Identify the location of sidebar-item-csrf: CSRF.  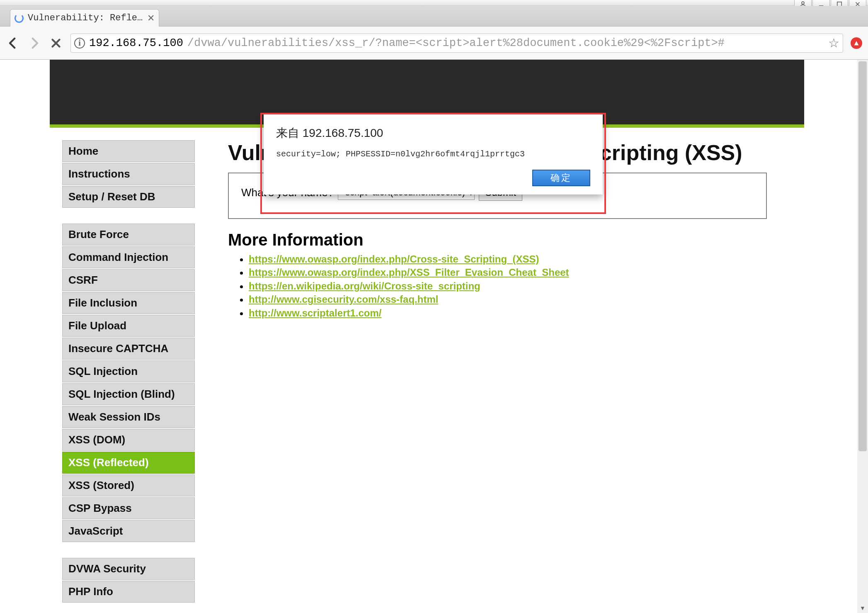
(129, 280).